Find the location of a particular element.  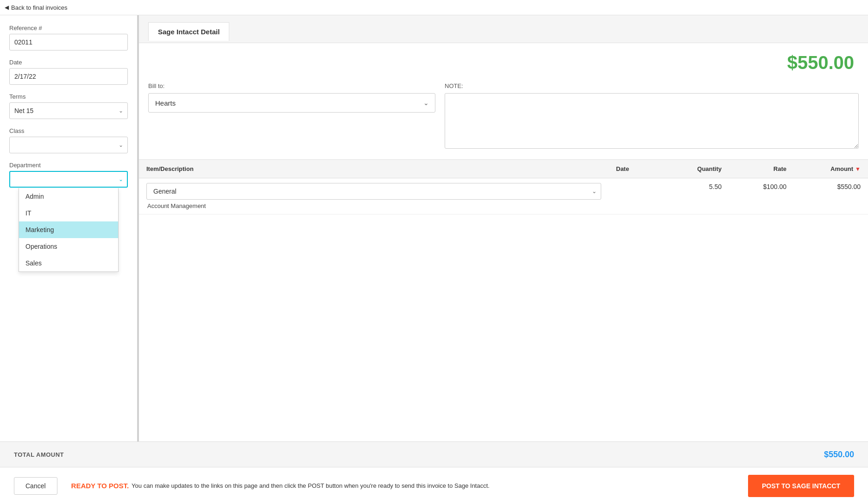

dropdown-item-sales: Sales is located at coordinates (69, 263).